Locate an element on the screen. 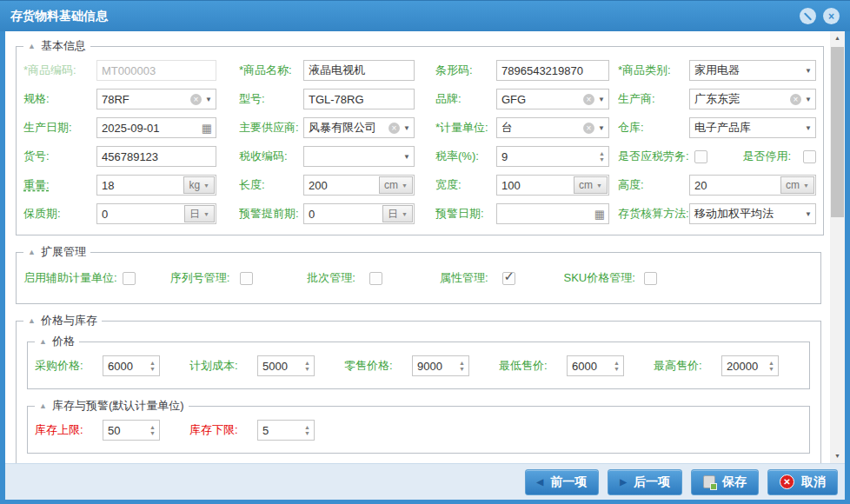 This screenshot has width=850, height=504. shelf-life-input is located at coordinates (141, 214).